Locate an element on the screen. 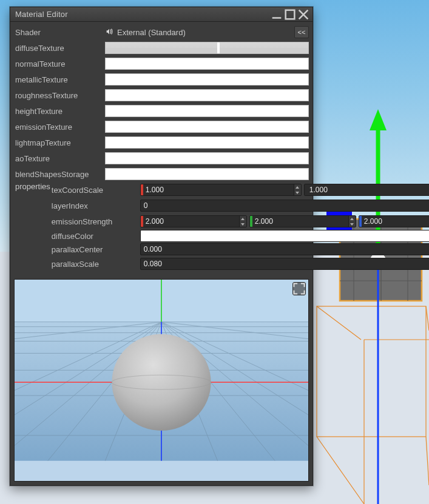 Image resolution: width=429 pixels, height=504 pixels. parallaxscale-input is located at coordinates (285, 264).